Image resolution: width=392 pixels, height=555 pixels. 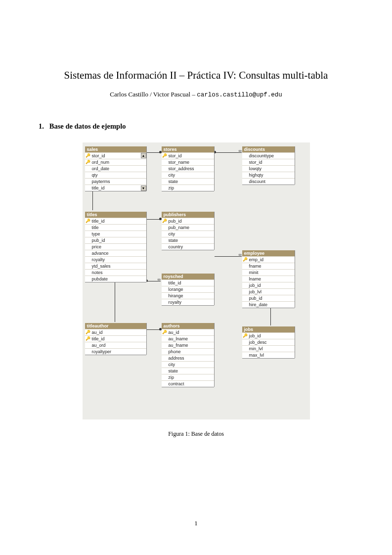 I want to click on table-header: titleauthor, so click(x=116, y=326).